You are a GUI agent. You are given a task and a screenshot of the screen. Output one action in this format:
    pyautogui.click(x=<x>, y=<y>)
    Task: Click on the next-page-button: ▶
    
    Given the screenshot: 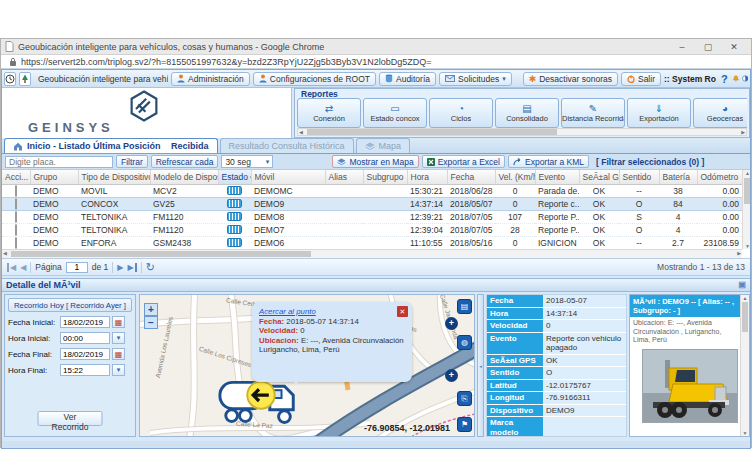 What is the action you would take?
    pyautogui.click(x=120, y=268)
    